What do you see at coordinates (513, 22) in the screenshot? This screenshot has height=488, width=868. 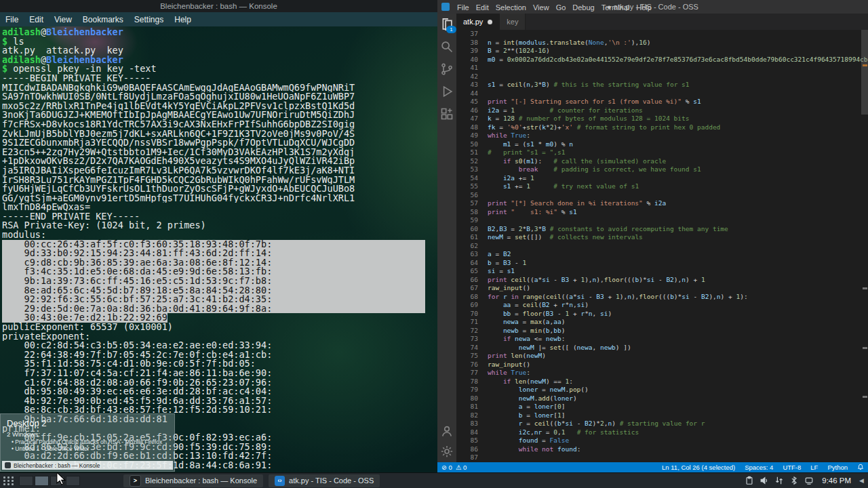 I see `tab-key: key` at bounding box center [513, 22].